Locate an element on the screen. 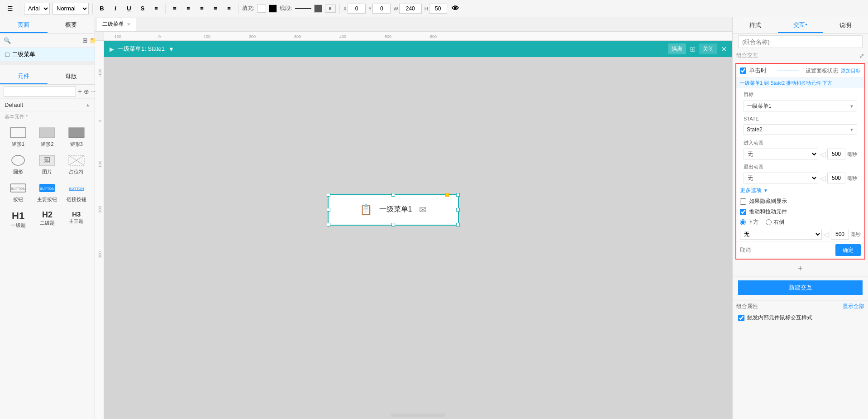 The image size is (868, 419). strikethrough-btn: S is located at coordinates (143, 9).